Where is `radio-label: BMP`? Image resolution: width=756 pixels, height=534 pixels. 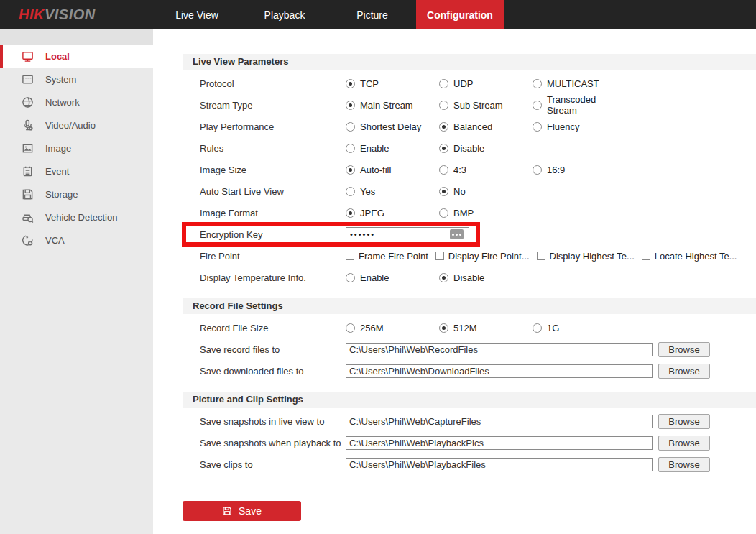
radio-label: BMP is located at coordinates (464, 213).